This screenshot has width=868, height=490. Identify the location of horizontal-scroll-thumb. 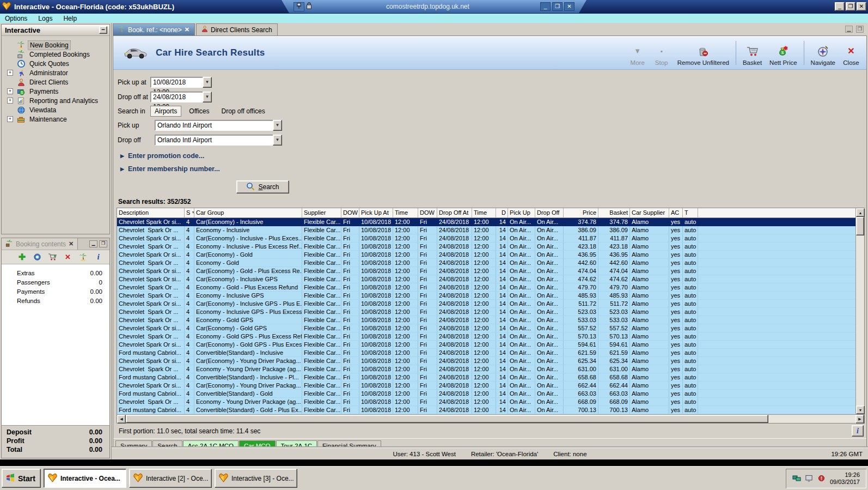
(447, 419).